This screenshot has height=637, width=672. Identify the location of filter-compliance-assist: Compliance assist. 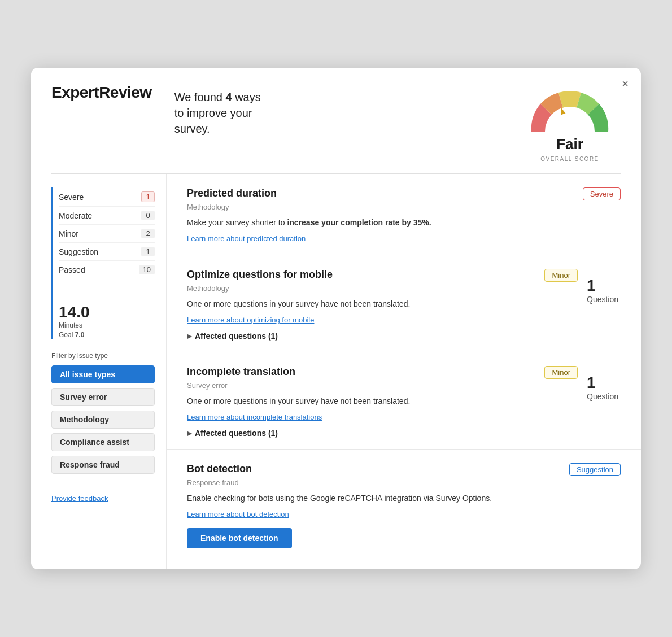
(103, 442).